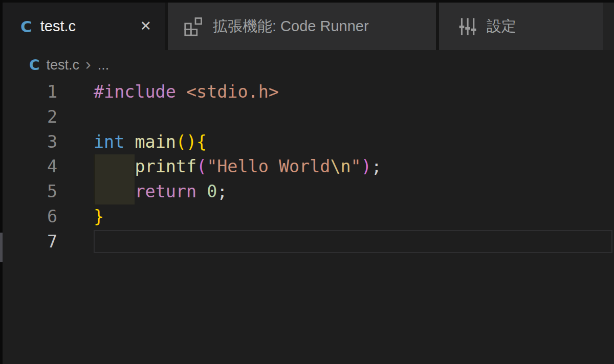 This screenshot has height=364, width=614. What do you see at coordinates (521, 27) in the screenshot?
I see `tab-settings: 設定` at bounding box center [521, 27].